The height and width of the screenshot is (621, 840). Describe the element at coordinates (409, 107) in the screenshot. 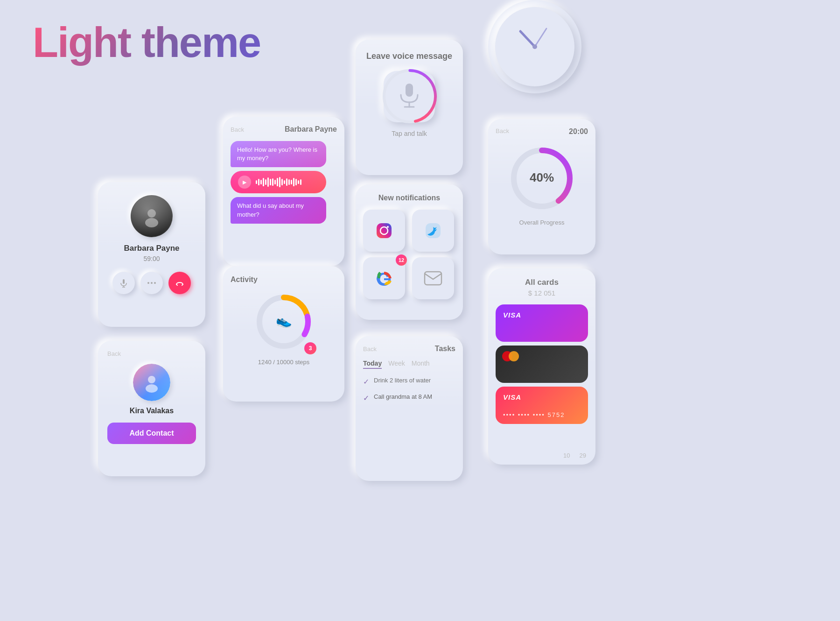

I see `voice-card: Leave voice message Tap and talk` at that location.